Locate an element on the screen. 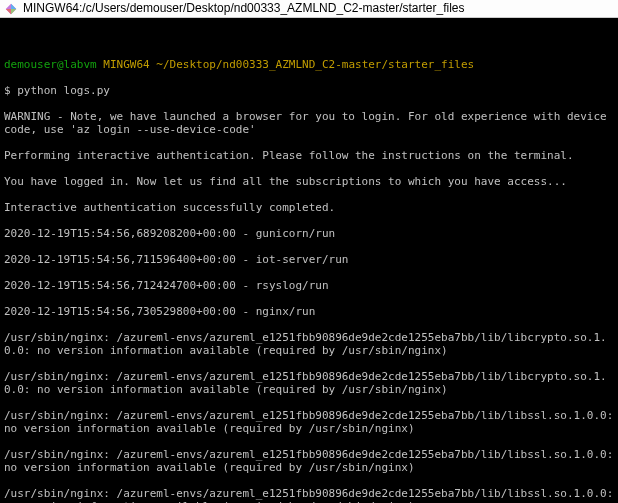 The height and width of the screenshot is (503, 618). prompt-user: demouser@labvm is located at coordinates (50, 64).